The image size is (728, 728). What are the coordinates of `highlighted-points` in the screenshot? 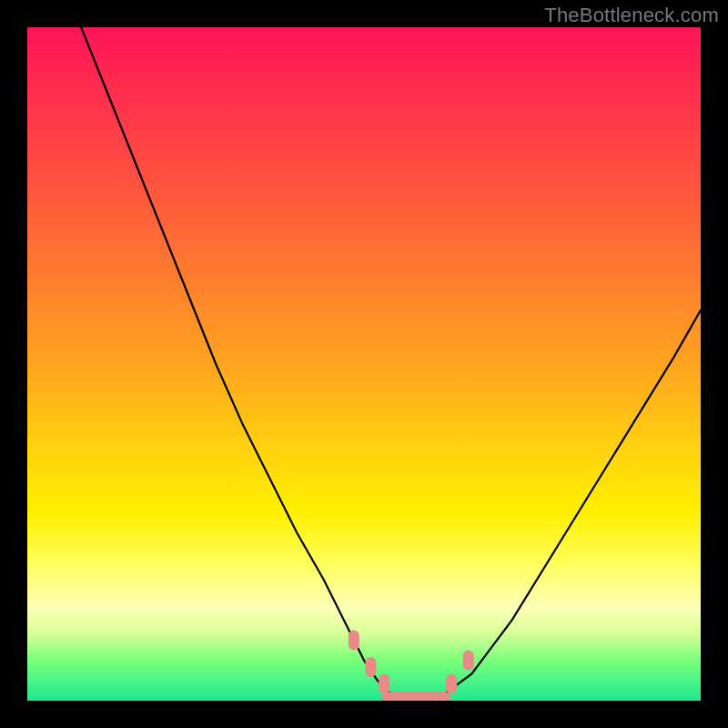 It's located at (411, 662).